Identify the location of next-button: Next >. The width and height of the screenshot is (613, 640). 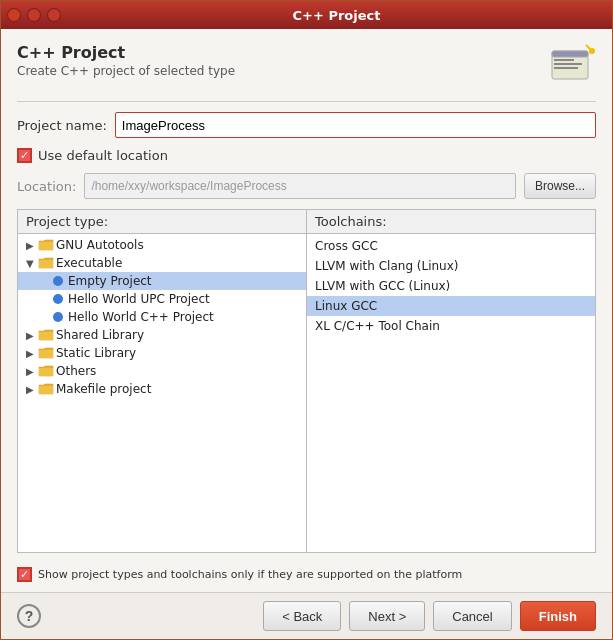
(387, 616).